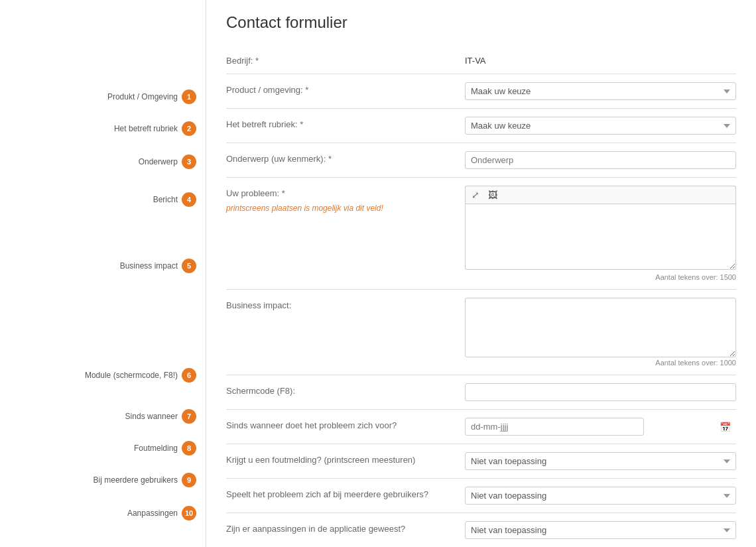  What do you see at coordinates (601, 229) in the screenshot?
I see `probleem-textarea-container: ⤢ 🖼` at bounding box center [601, 229].